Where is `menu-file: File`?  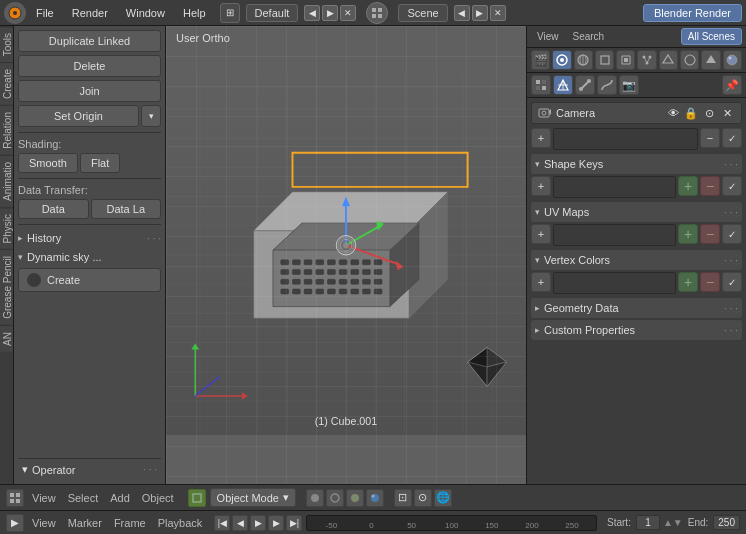 menu-file: File is located at coordinates (45, 13).